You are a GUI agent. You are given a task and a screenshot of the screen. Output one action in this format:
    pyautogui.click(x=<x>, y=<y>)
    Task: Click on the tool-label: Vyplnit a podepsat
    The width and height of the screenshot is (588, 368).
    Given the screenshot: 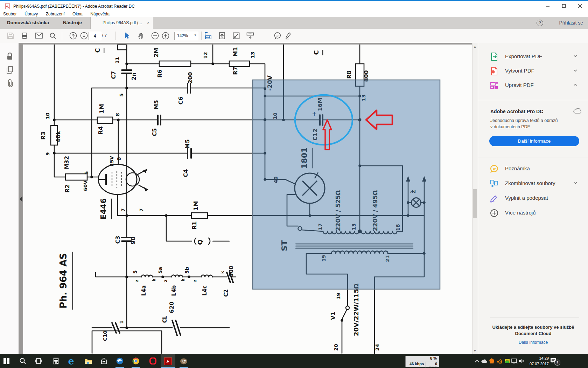 What is the action you would take?
    pyautogui.click(x=526, y=198)
    